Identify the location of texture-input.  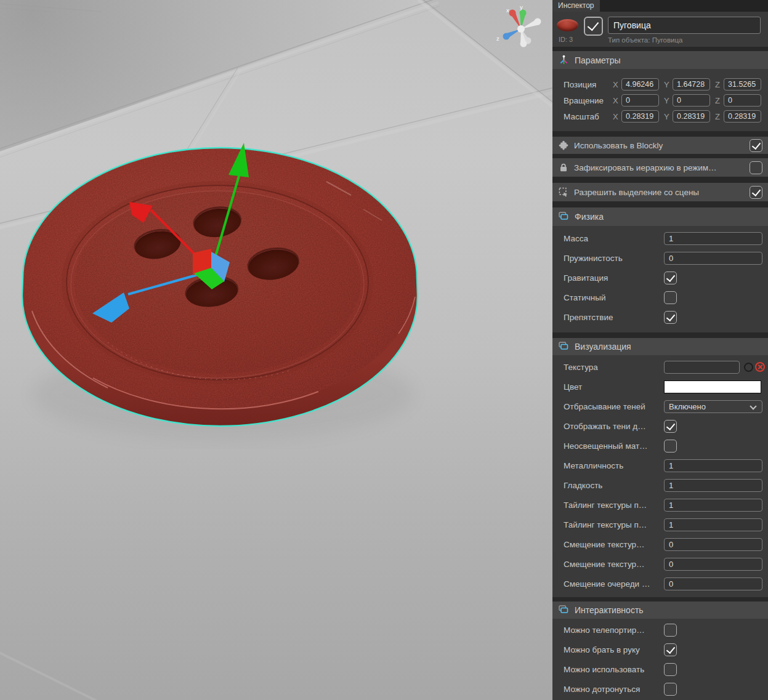
(702, 367).